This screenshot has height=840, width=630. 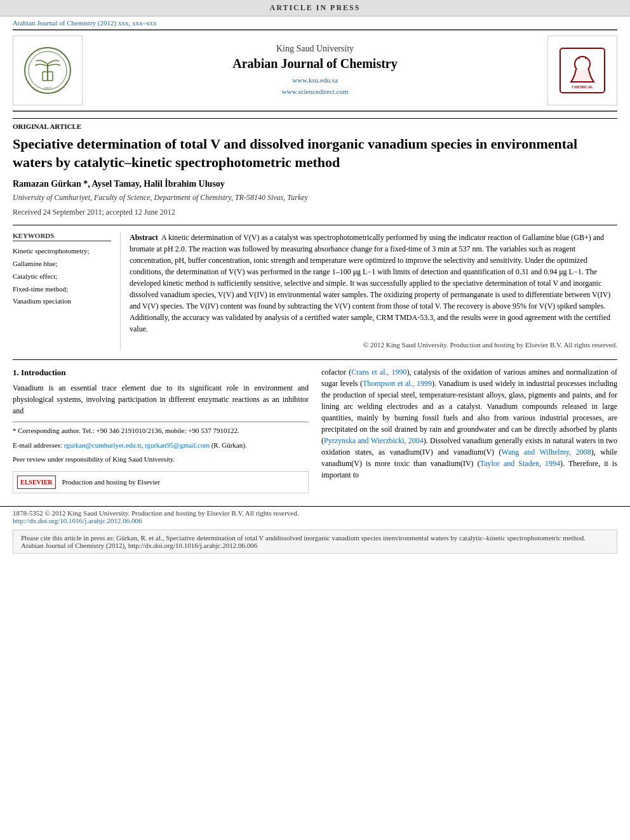 I want to click on affiliation: University of Cumhuriyet, Faculty of Sci…, so click(x=315, y=198).